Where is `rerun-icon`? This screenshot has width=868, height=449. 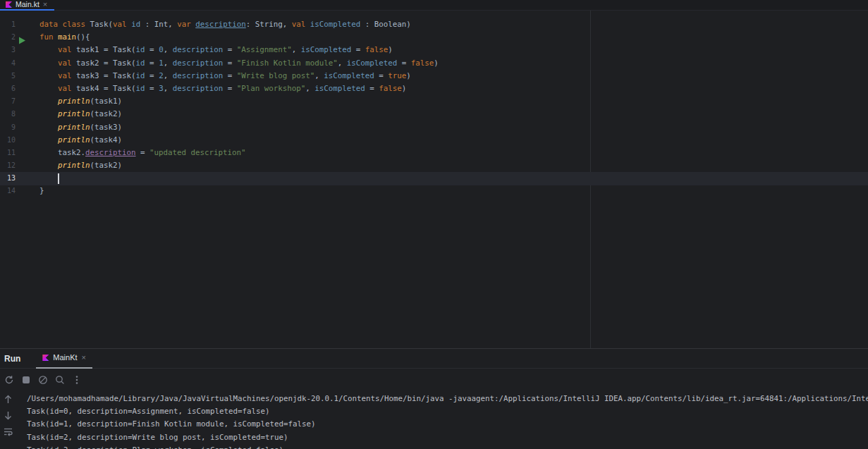 rerun-icon is located at coordinates (8, 381).